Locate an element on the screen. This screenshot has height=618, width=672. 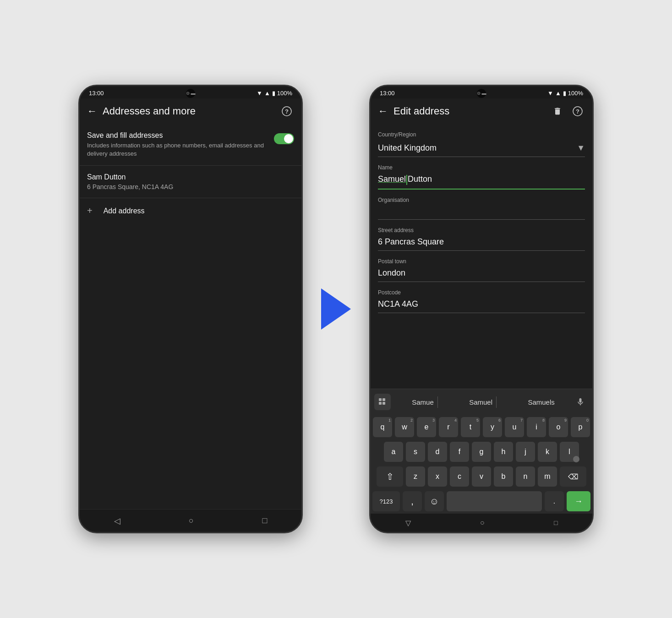
key-w: 2w is located at coordinates (404, 427).